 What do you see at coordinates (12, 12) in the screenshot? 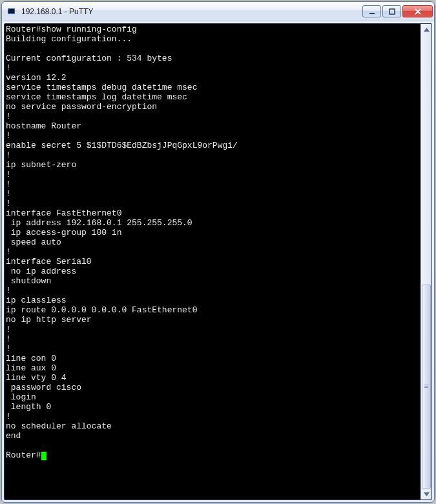
I see `putty-icon` at bounding box center [12, 12].